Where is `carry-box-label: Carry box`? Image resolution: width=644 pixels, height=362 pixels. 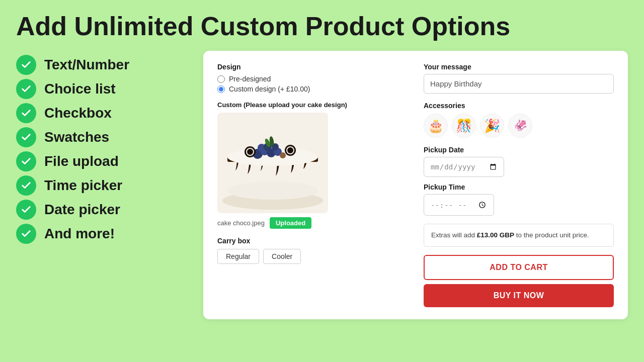 carry-box-label: Carry box is located at coordinates (312, 241).